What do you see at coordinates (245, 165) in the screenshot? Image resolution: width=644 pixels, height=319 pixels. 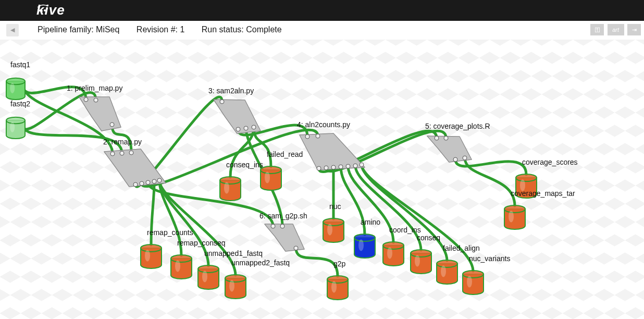 I see `output-label: conseq_ins` at bounding box center [245, 165].